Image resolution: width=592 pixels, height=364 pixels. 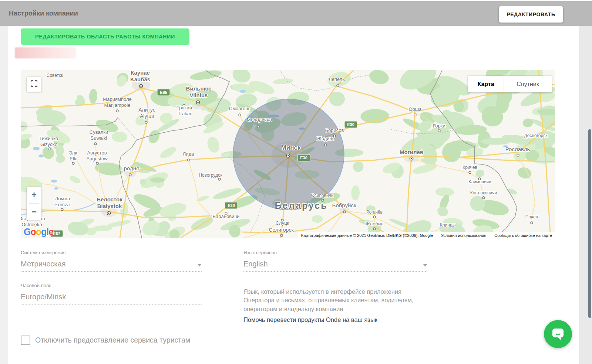 What do you see at coordinates (415, 109) in the screenshot?
I see `svg-text: Орша` at bounding box center [415, 109].